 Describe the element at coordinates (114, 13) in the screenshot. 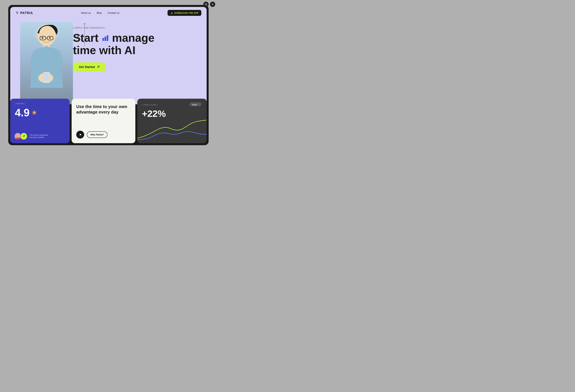

I see `nav-contact: Contact us` at that location.